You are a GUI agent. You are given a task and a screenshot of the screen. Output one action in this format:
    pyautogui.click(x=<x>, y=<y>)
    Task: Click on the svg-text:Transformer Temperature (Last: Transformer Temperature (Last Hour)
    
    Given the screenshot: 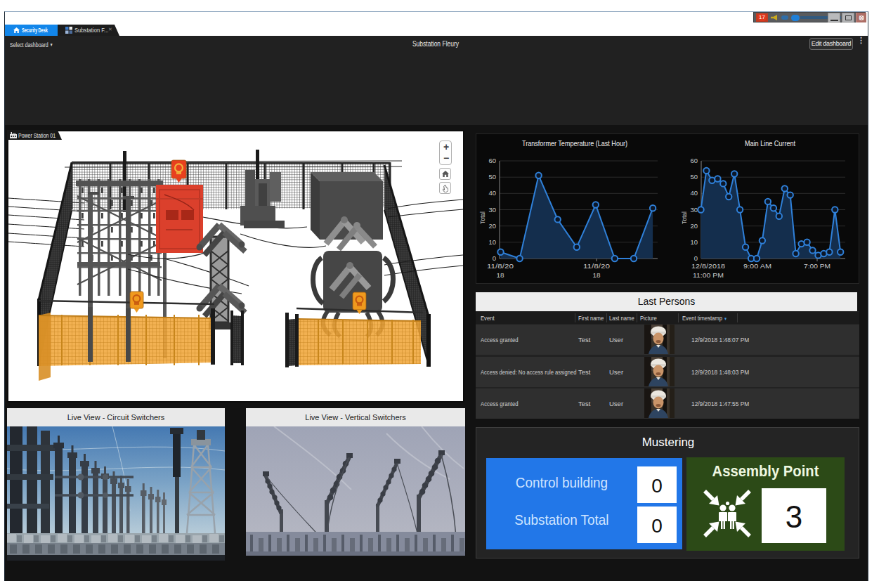 What is the action you would take?
    pyautogui.click(x=575, y=143)
    